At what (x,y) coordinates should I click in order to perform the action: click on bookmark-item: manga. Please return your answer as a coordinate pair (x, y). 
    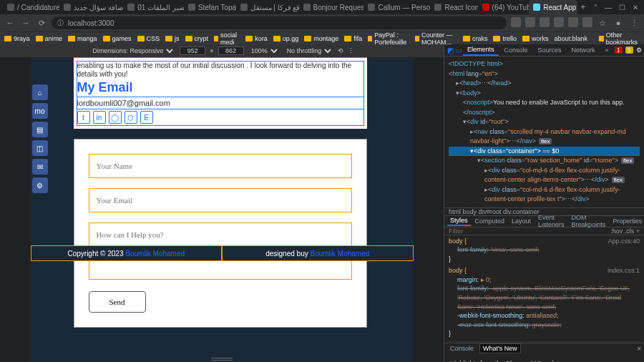
    Looking at the image, I should click on (83, 39).